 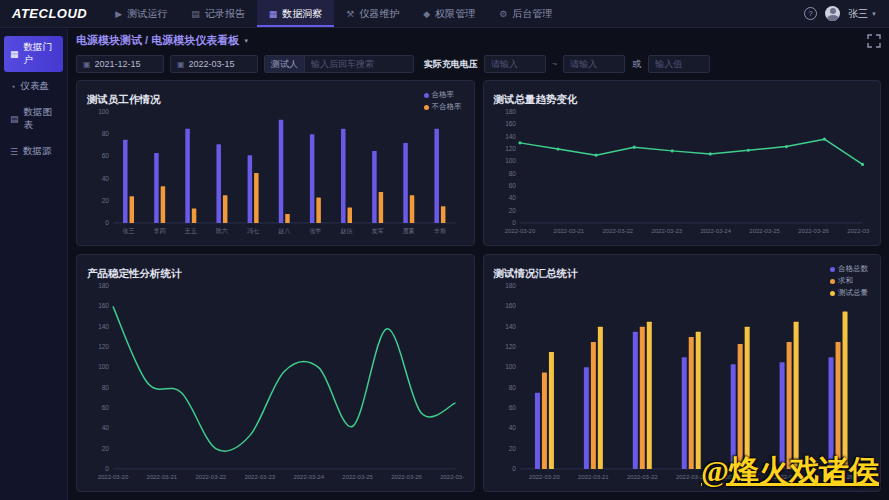 I want to click on shield-icon: ◆, so click(x=426, y=14).